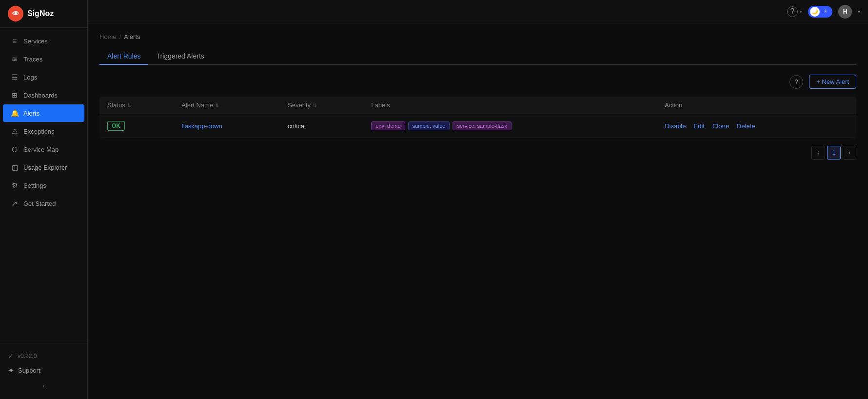 The image size is (868, 399). Describe the element at coordinates (116, 126) in the screenshot. I see `status-badge: OK` at that location.